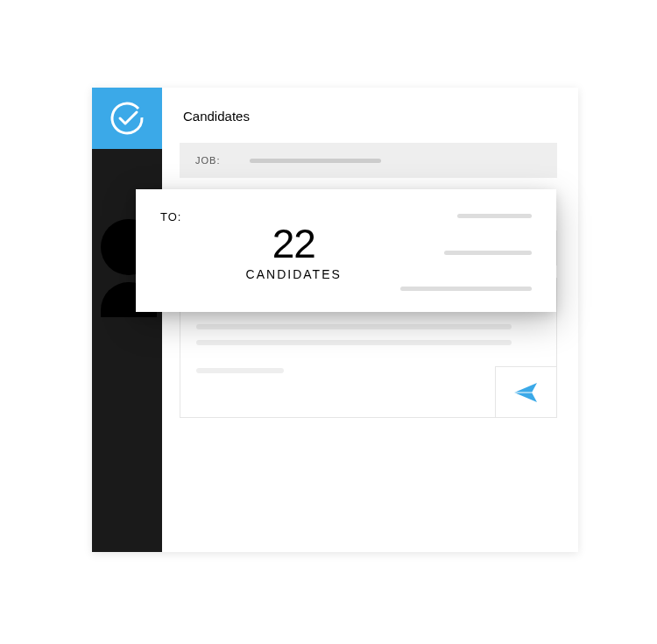  What do you see at coordinates (212, 160) in the screenshot?
I see `job-label: JOB:` at bounding box center [212, 160].